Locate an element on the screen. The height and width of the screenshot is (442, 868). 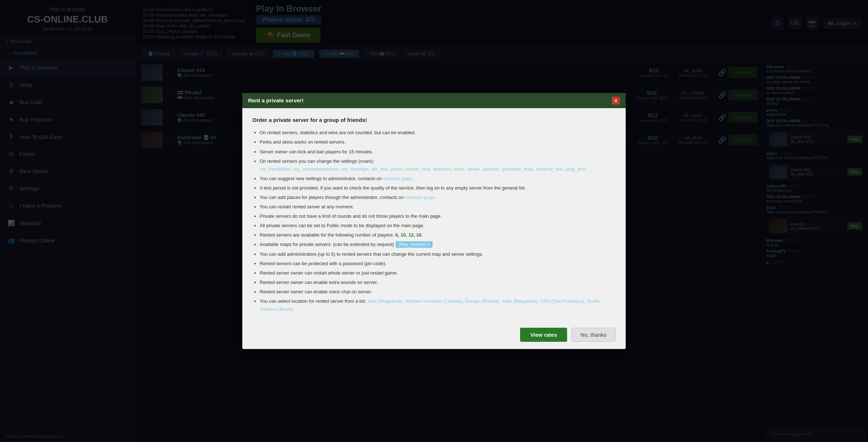
list-item: You can add places for players through t… is located at coordinates (438, 197).